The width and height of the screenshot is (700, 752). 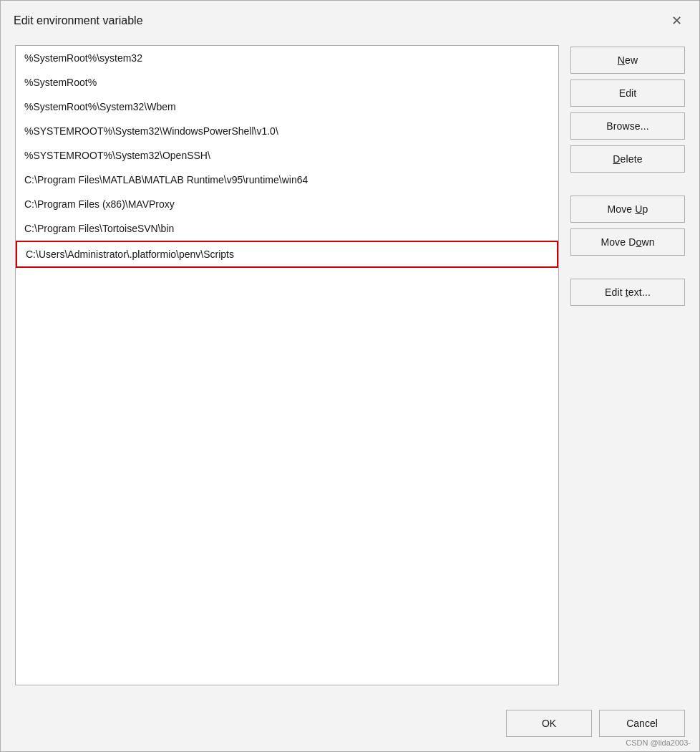 I want to click on title-bar: Edit environment variable ✕, so click(x=350, y=19).